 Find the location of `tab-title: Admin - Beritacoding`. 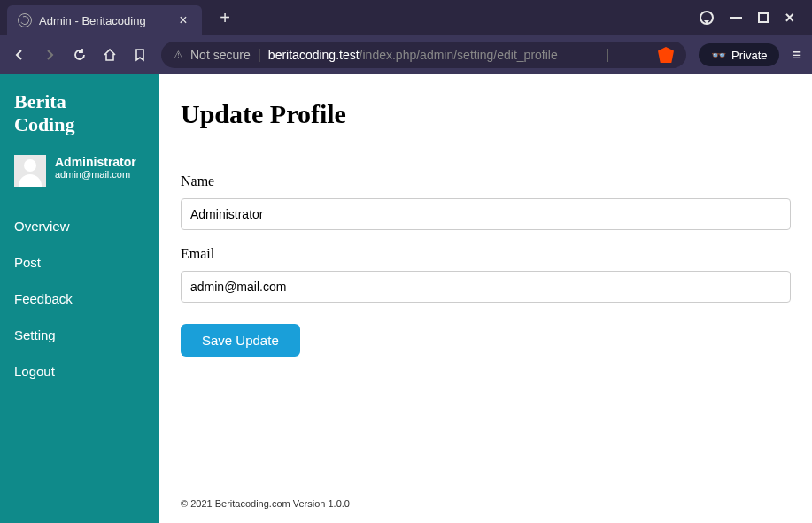

tab-title: Admin - Beritacoding is located at coordinates (104, 21).